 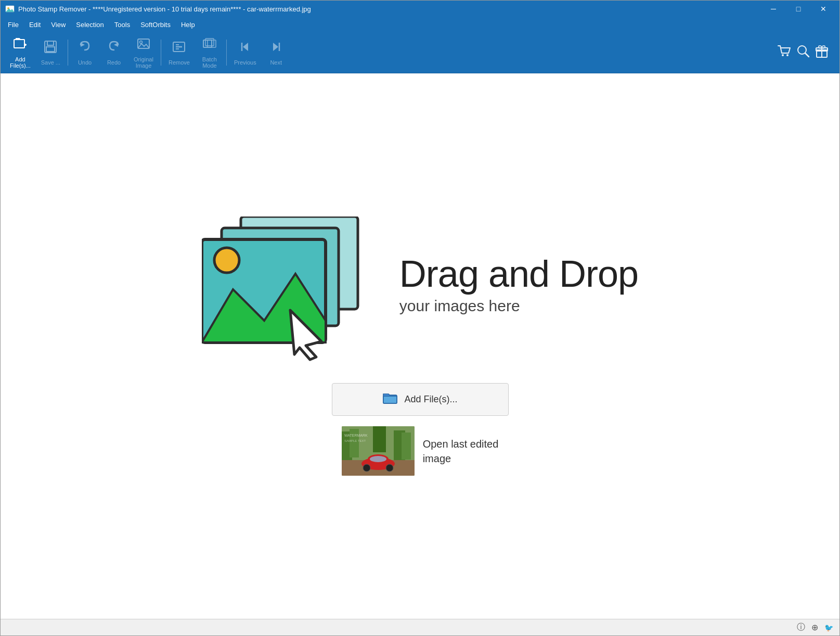 I want to click on menu-selection: Selection, so click(x=89, y=25).